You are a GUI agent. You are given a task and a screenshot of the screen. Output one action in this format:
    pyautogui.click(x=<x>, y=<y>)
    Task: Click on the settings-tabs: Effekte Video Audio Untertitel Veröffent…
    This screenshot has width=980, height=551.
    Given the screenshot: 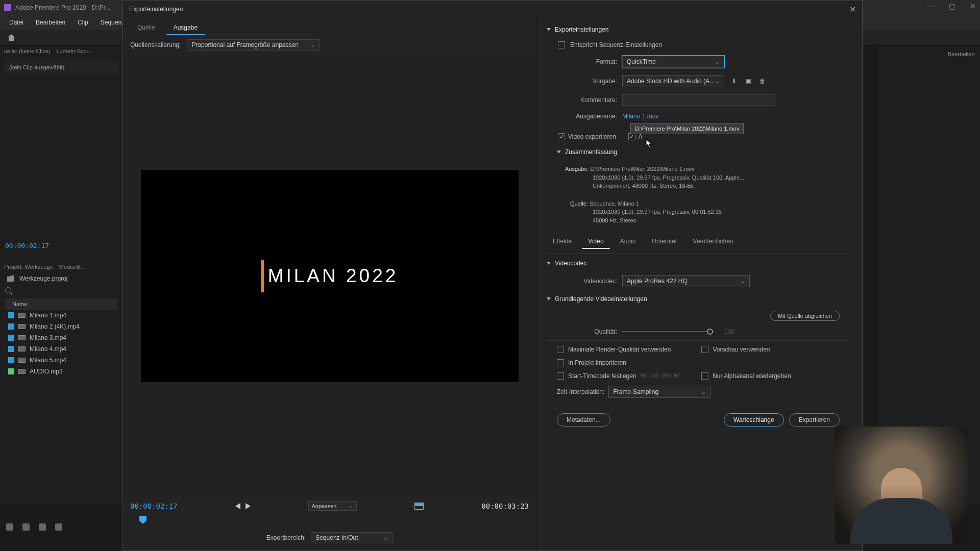 What is the action you would take?
    pyautogui.click(x=698, y=242)
    